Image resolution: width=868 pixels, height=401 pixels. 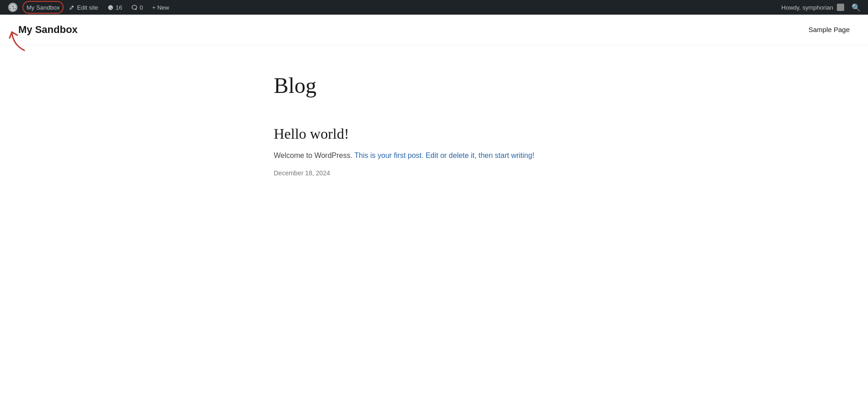 What do you see at coordinates (444, 156) in the screenshot?
I see `excerpt-link: This is your first post. Edit or delete …` at bounding box center [444, 156].